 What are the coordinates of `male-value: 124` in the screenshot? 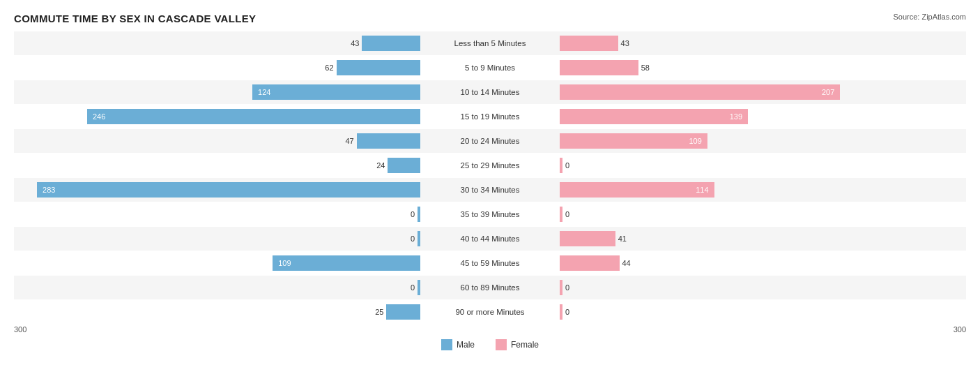 It's located at (264, 92).